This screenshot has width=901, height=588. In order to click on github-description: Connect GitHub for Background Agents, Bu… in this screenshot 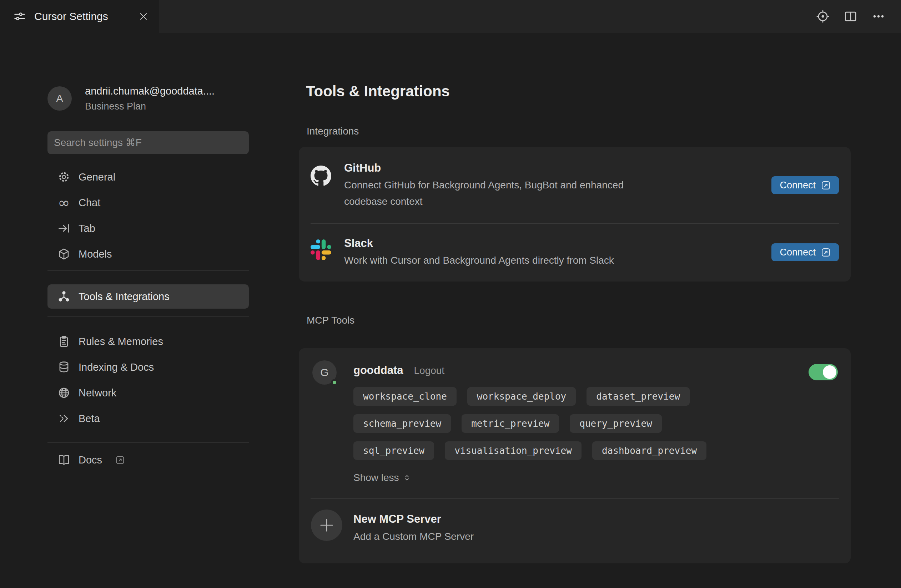, I will do `click(484, 193)`.